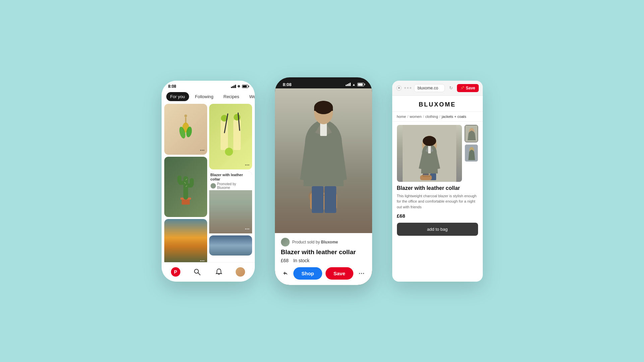 The image size is (644, 362). What do you see at coordinates (213, 186) in the screenshot?
I see `promoted-avatar` at bounding box center [213, 186].